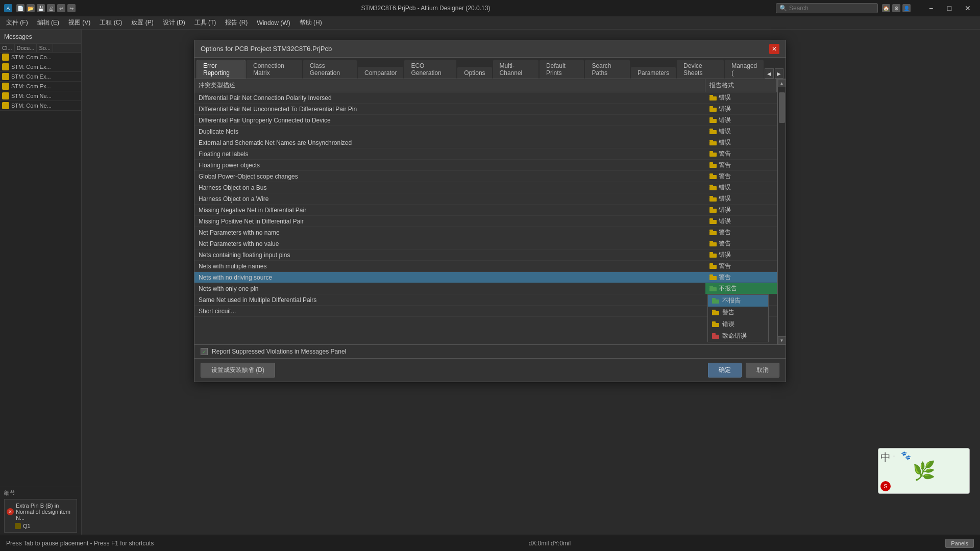 Image resolution: width=980 pixels, height=551 pixels. Describe the element at coordinates (774, 49) in the screenshot. I see `dialog-close-button: ✕` at that location.